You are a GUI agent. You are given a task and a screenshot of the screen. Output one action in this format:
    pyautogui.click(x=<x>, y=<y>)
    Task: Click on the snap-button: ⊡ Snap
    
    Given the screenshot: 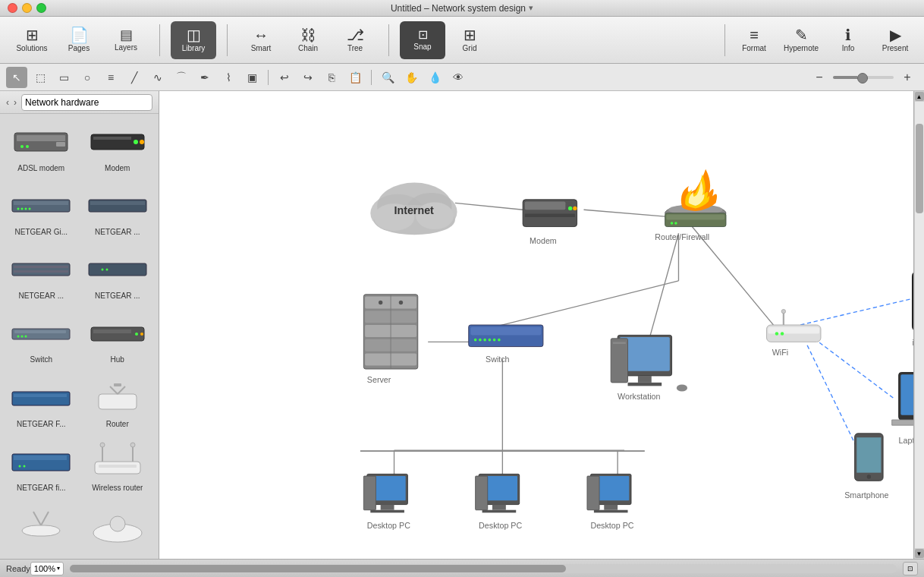 What is the action you would take?
    pyautogui.click(x=423, y=40)
    